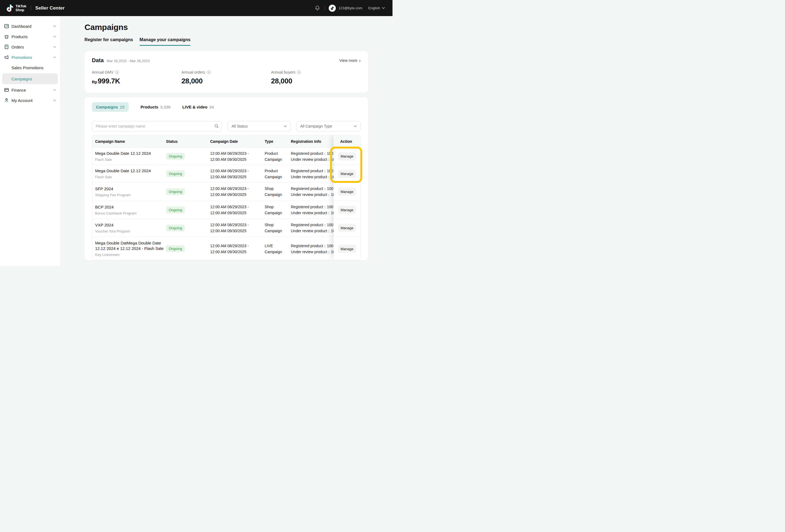  Describe the element at coordinates (30, 26) in the screenshot. I see `sidebar-item-dashboard: Dashboard` at that location.